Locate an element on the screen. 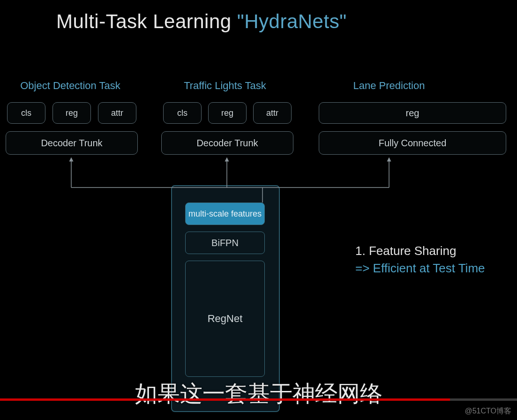 Image resolution: width=517 pixels, height=420 pixels. head-box-cls: cls is located at coordinates (26, 113).